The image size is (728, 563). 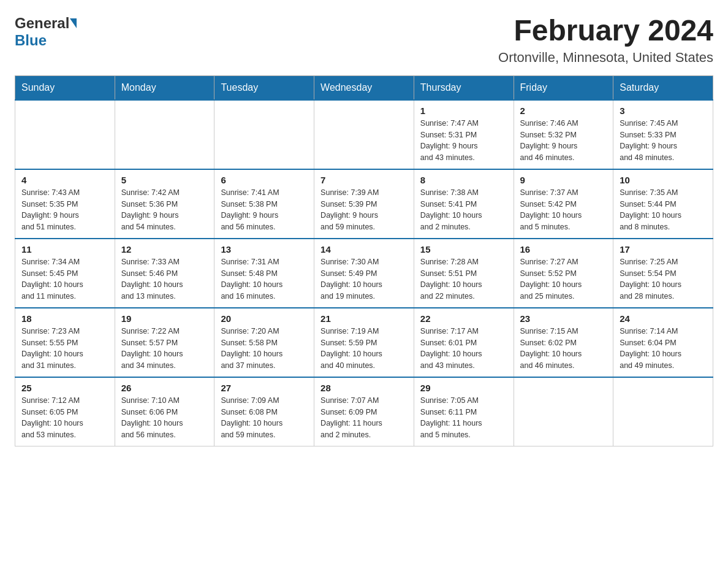 I want to click on day-info: Sunrise: 7:05 AMSunset: 6:11 PMDaylight:…, so click(x=464, y=418).